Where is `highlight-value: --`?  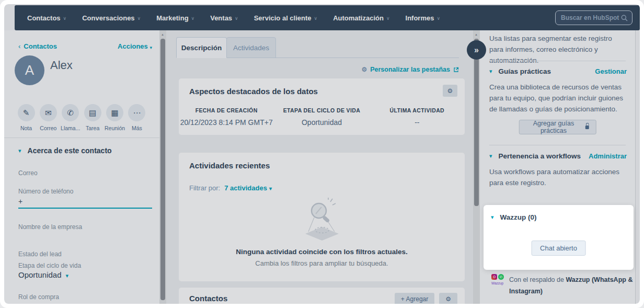 highlight-value: -- is located at coordinates (417, 122).